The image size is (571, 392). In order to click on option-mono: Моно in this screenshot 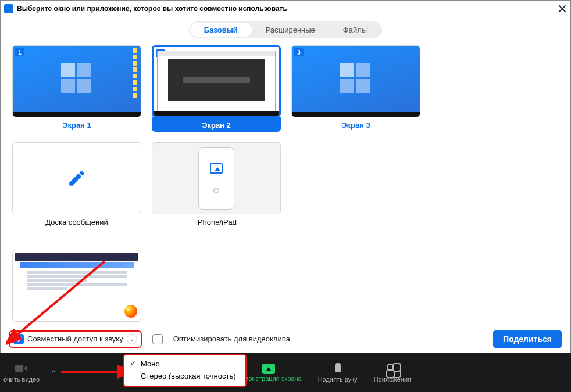, I will do `click(185, 364)`.